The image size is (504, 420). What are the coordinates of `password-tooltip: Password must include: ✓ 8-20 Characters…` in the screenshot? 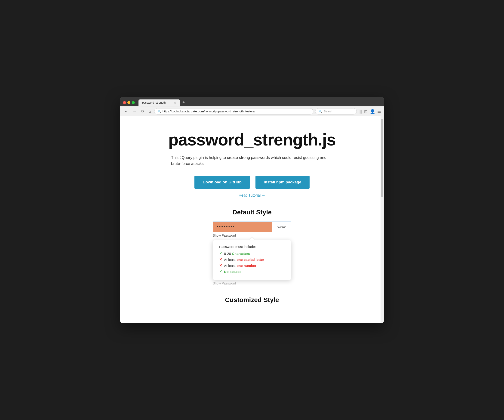 It's located at (252, 260).